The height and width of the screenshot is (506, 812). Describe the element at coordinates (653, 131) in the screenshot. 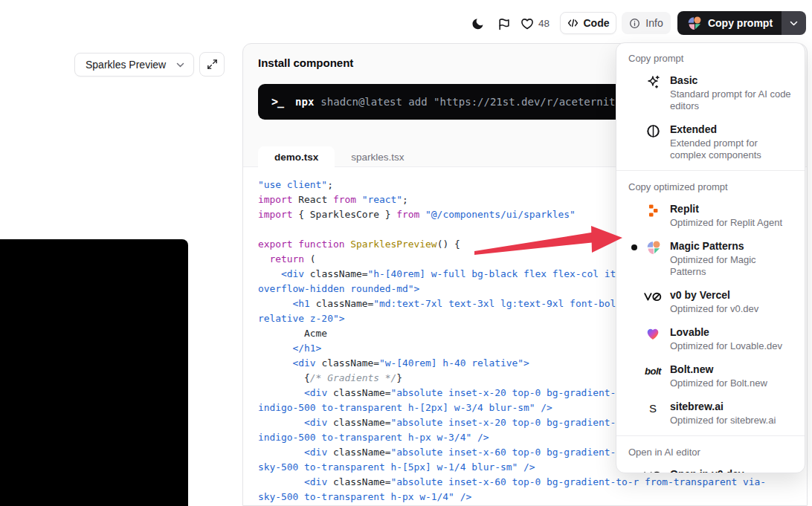

I see `brain-icon` at that location.